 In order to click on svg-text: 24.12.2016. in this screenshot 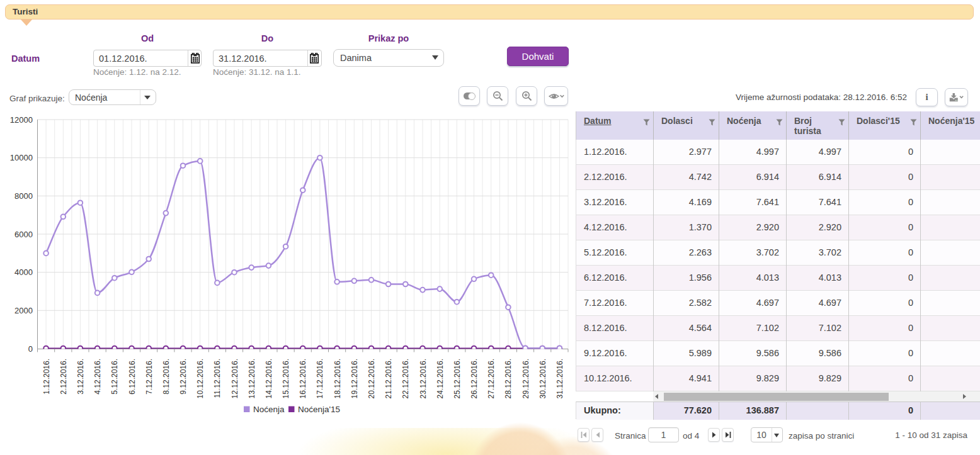, I will do `click(440, 379)`.